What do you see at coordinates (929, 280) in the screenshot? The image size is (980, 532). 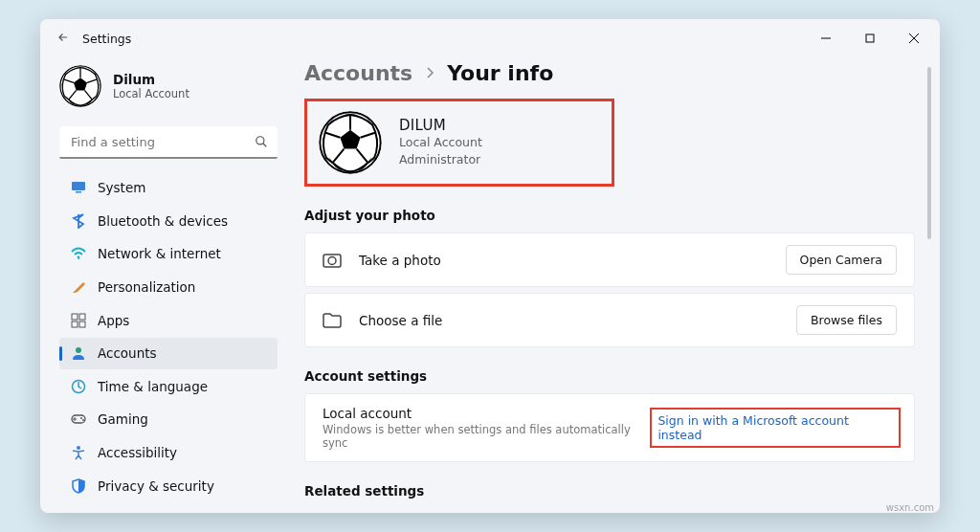 I see `content-scrollbar` at bounding box center [929, 280].